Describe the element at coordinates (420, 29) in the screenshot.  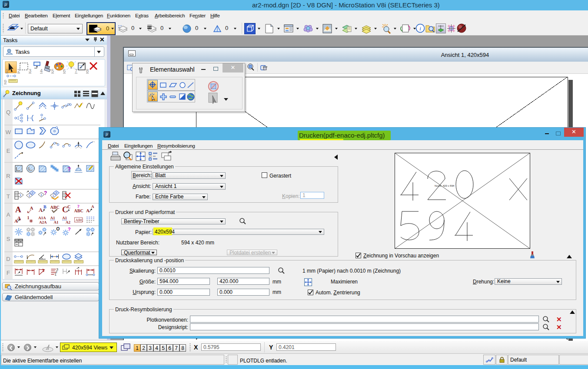
I see `svg-text: i` at that location.